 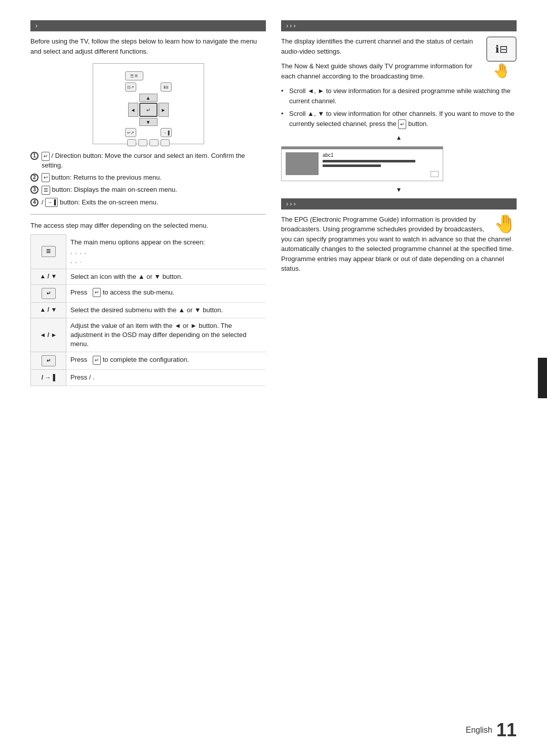 What do you see at coordinates (148, 47) in the screenshot?
I see `intro-text: Before using the TV, follow the steps be…` at bounding box center [148, 47].